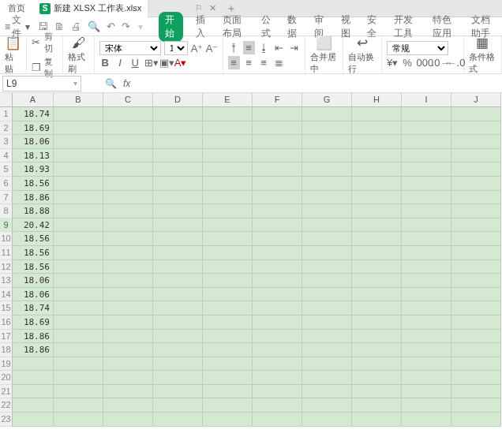 This screenshot has height=448, width=502. What do you see at coordinates (249, 63) in the screenshot?
I see `align-center-icon: ≡` at bounding box center [249, 63].